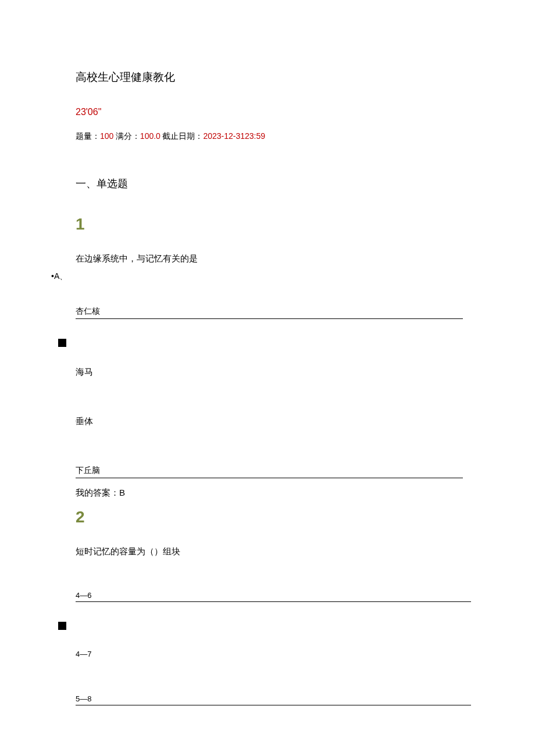 Image resolution: width=535 pixels, height=756 pixels. I want to click on deadline-label: 截止日期：, so click(182, 136).